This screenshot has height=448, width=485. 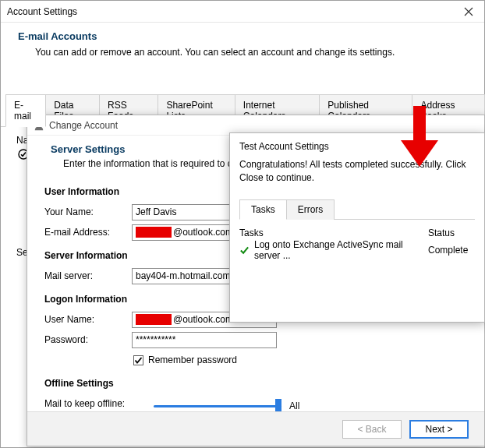 What do you see at coordinates (39, 12) in the screenshot?
I see `account-settings-title: Account Settings` at bounding box center [39, 12].